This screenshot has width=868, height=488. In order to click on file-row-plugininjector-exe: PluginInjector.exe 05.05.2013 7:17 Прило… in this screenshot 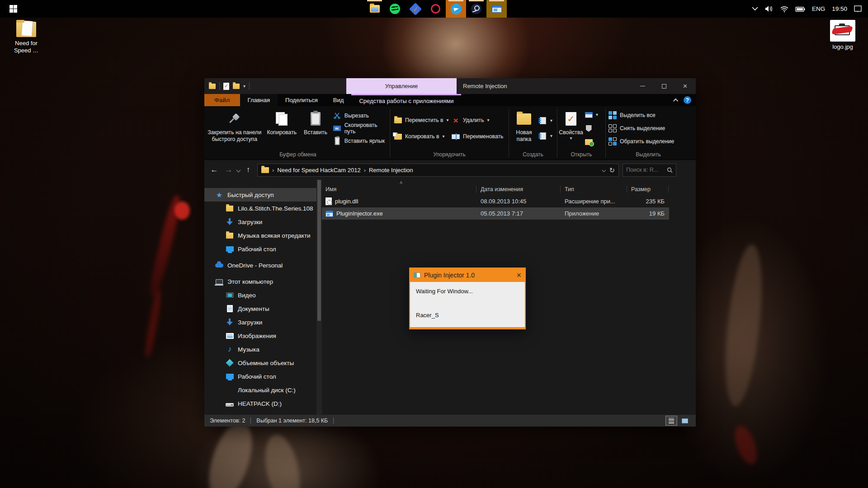, I will do `click(495, 213)`.